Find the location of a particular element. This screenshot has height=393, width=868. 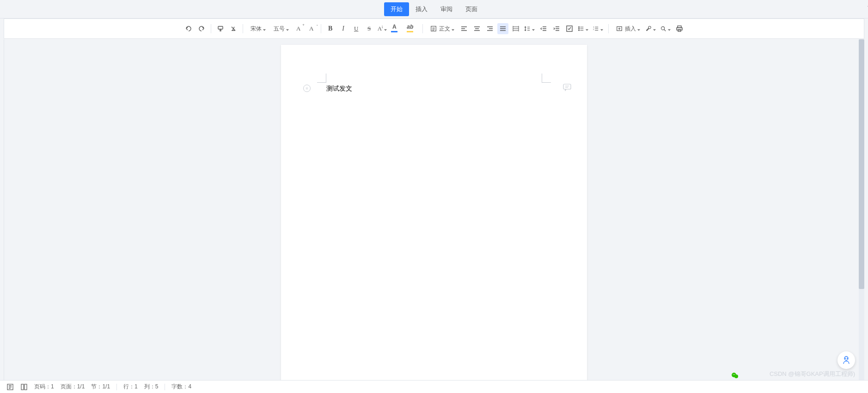

highlight-icon: ab is located at coordinates (410, 27).